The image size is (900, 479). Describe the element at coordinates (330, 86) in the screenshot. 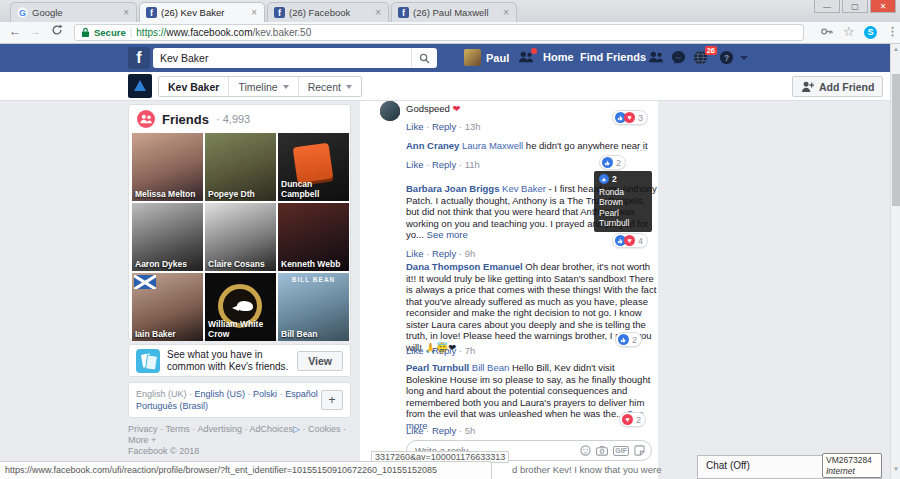

I see `recent-dropdown: Recent` at that location.